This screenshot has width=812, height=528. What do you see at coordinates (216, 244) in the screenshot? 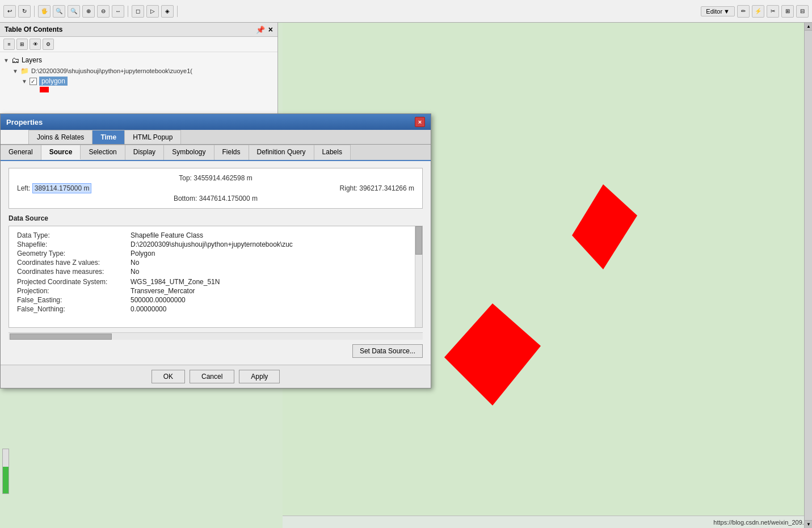
I see `datasource-row-1: Shapefile:D:\20200309\shujushouji\python…` at bounding box center [216, 244].